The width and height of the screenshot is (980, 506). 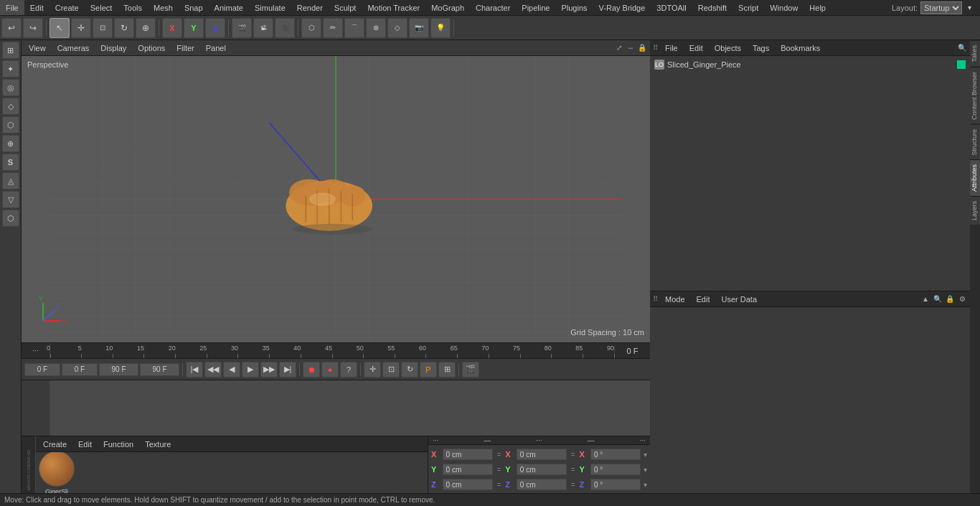 I want to click on attr-icon-arrow: ▲, so click(x=925, y=299).